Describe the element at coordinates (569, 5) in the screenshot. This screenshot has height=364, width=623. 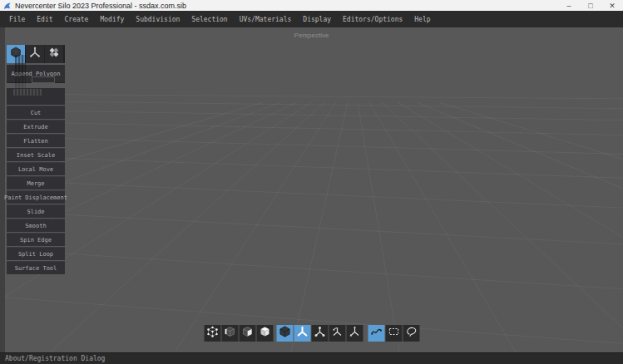
I see `minimize-button: –` at that location.